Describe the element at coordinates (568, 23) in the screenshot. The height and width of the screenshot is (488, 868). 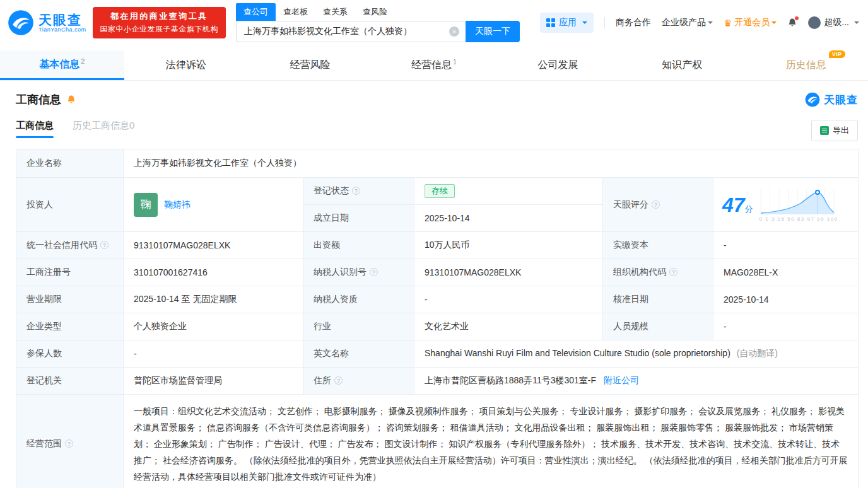
I see `apps-label: 应用` at that location.